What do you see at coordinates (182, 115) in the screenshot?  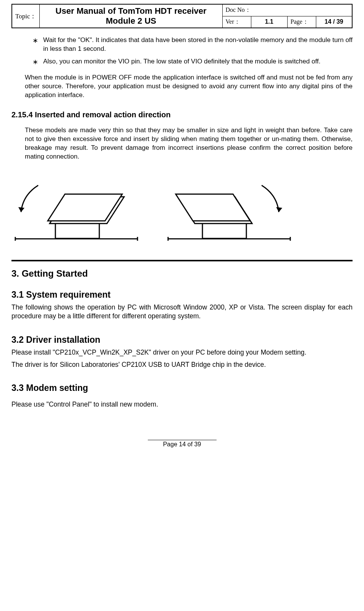 I see `section-2154-title: 2.15.4 Inserted and removal action direc…` at bounding box center [182, 115].